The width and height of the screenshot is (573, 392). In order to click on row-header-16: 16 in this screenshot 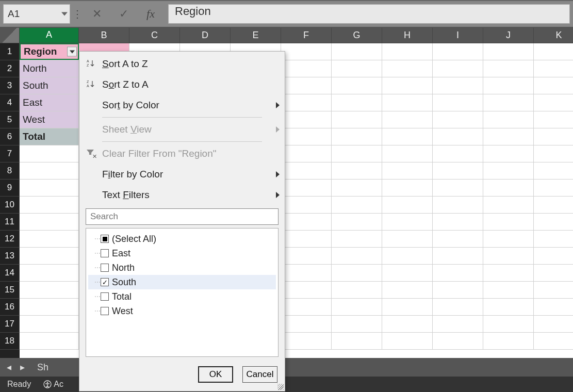, I will do `click(10, 307)`.